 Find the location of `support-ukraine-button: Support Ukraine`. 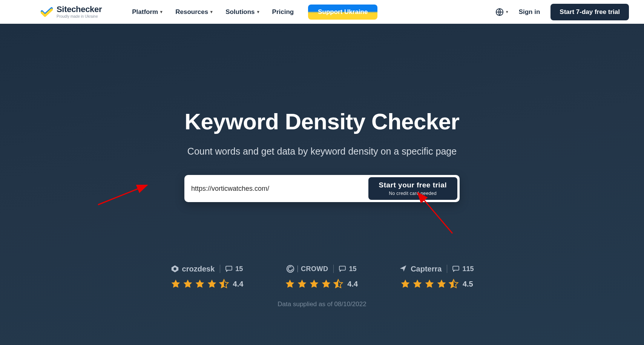

support-ukraine-button: Support Ukraine is located at coordinates (343, 12).